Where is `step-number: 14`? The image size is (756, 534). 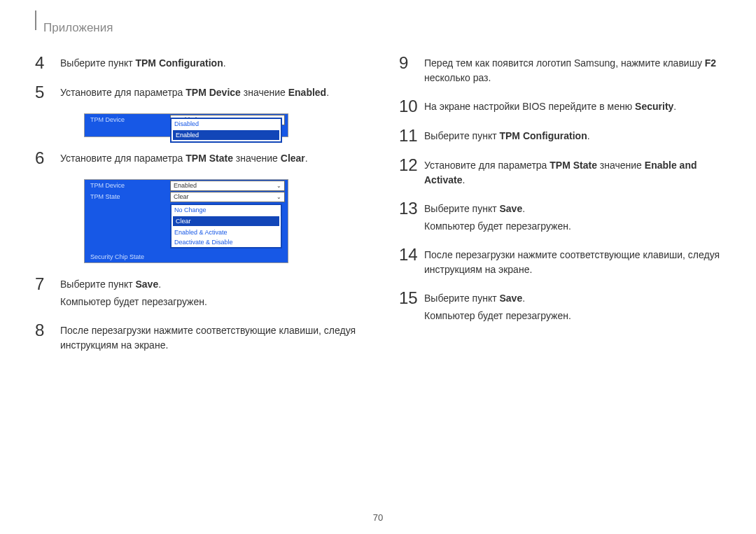
step-number: 14 is located at coordinates (412, 255).